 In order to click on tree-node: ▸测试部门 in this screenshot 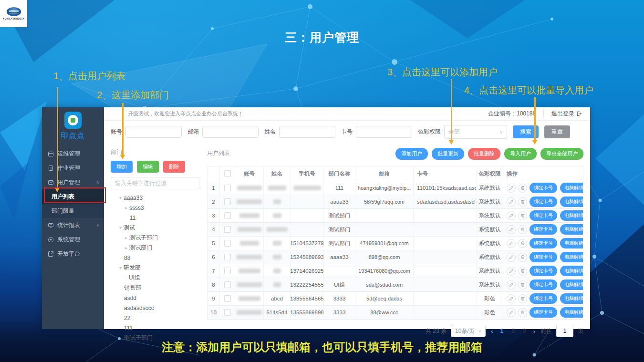, I will do `click(155, 248)`.